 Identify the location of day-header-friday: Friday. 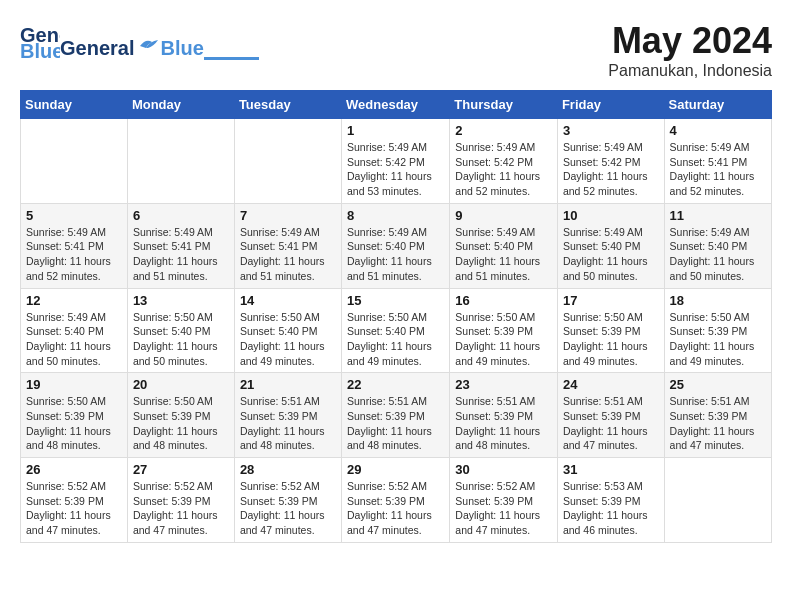
(610, 105).